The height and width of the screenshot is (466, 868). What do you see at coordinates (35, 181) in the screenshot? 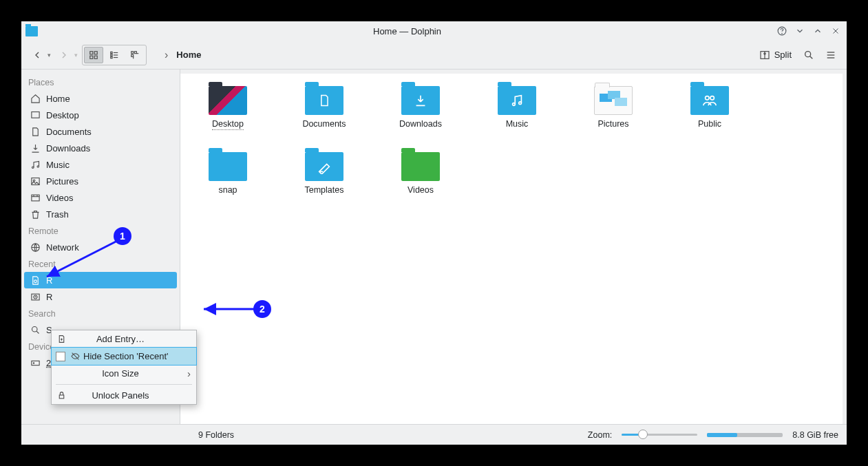
I see `picture-icon` at bounding box center [35, 181].